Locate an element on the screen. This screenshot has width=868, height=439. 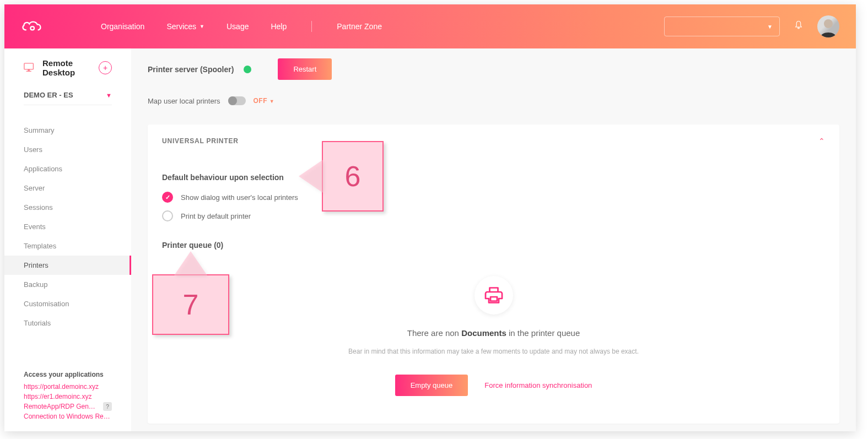
nav-help: Help is located at coordinates (279, 26).